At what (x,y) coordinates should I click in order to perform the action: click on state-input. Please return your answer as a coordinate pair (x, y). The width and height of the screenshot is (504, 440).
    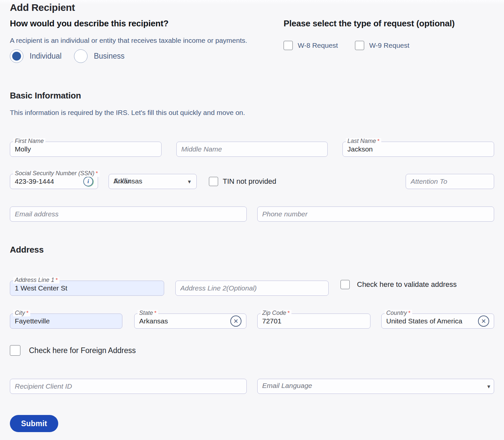
    Looking at the image, I should click on (185, 321).